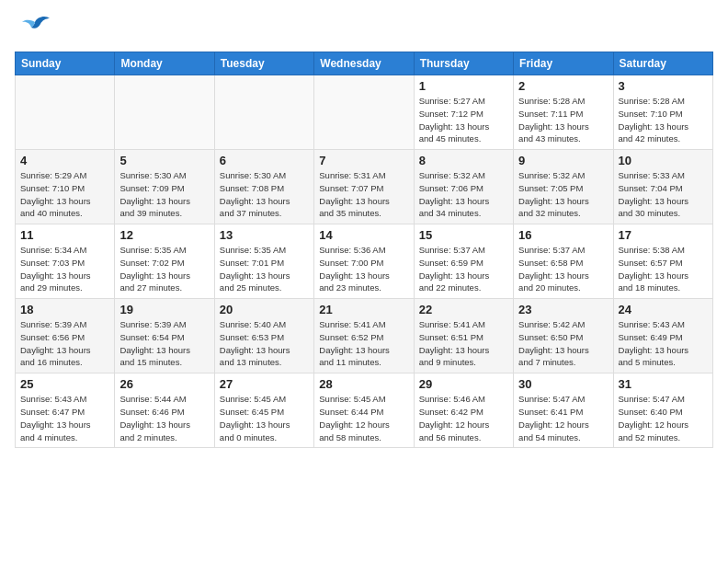  I want to click on table-row: 9Sunrise: 5:32 AM Sunset: 7:05 PM Daylig…, so click(563, 188).